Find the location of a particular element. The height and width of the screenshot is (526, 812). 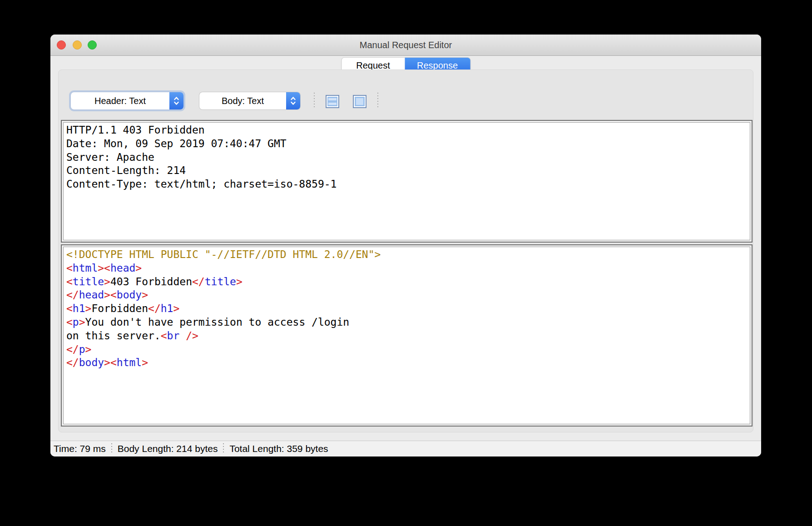

header-view-toggle-button is located at coordinates (332, 102).